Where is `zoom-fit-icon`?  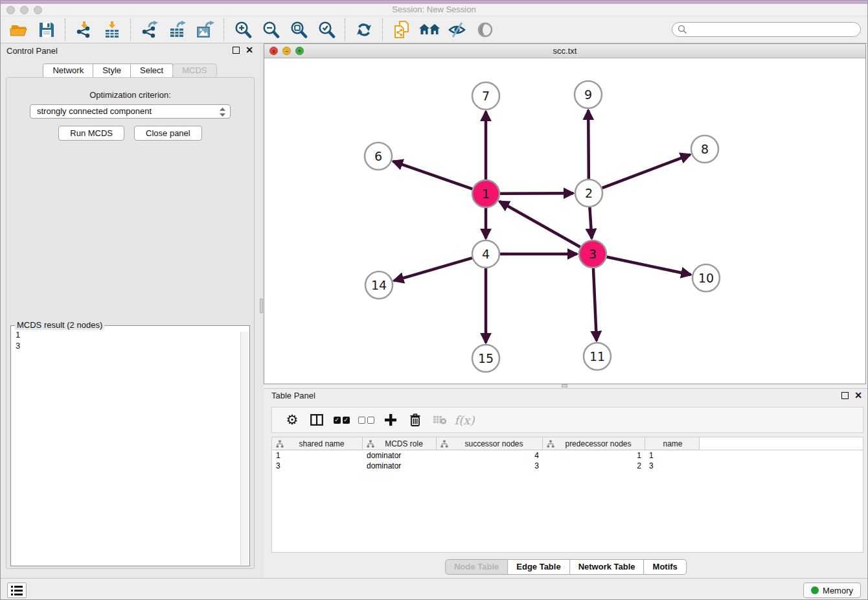
zoom-fit-icon is located at coordinates (299, 30).